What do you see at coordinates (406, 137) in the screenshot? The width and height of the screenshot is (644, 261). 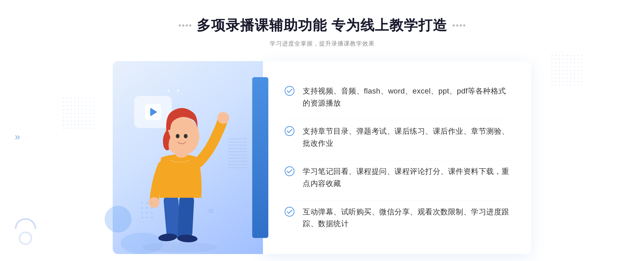 I see `feature-text-2: 支持章节目录、弹题考试、课后练习、课后作业、章节测验、批改作业` at bounding box center [406, 137].